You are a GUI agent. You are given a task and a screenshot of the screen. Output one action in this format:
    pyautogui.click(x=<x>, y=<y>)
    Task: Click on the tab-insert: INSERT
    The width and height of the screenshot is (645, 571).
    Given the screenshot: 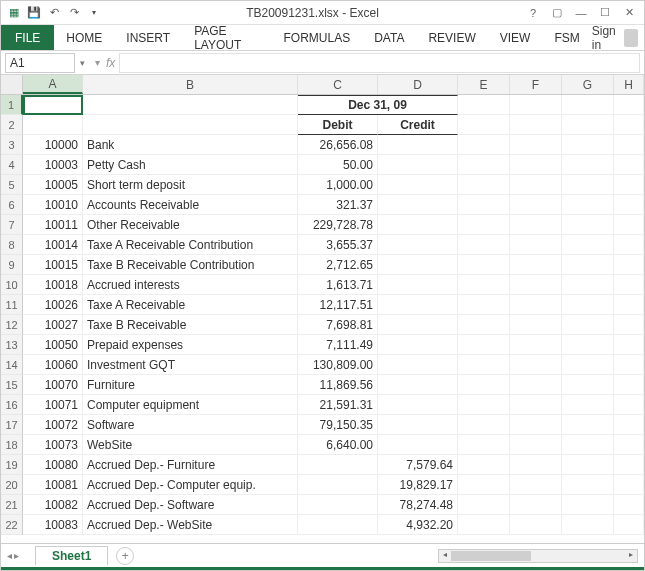 What is the action you would take?
    pyautogui.click(x=148, y=38)
    